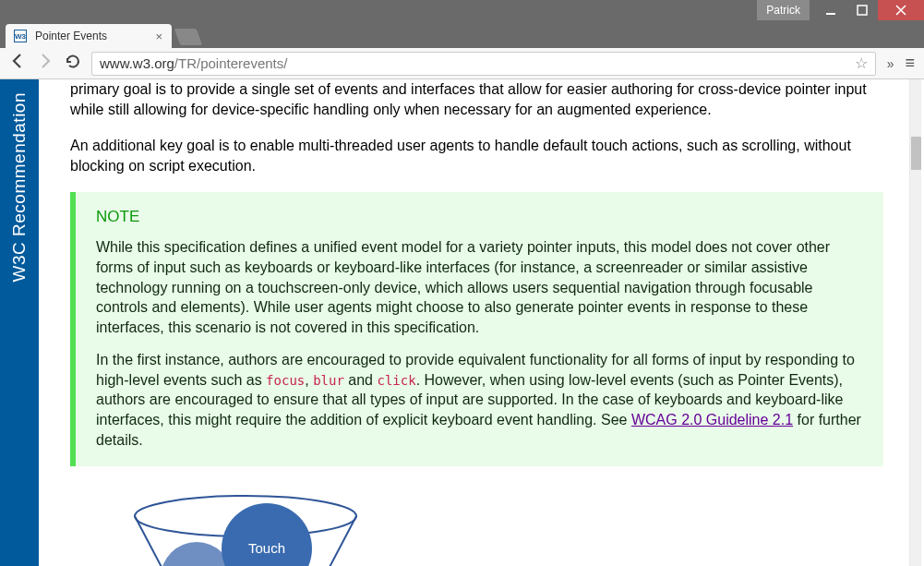 This screenshot has width=924, height=566. What do you see at coordinates (396, 380) in the screenshot?
I see `code-click: click` at bounding box center [396, 380].